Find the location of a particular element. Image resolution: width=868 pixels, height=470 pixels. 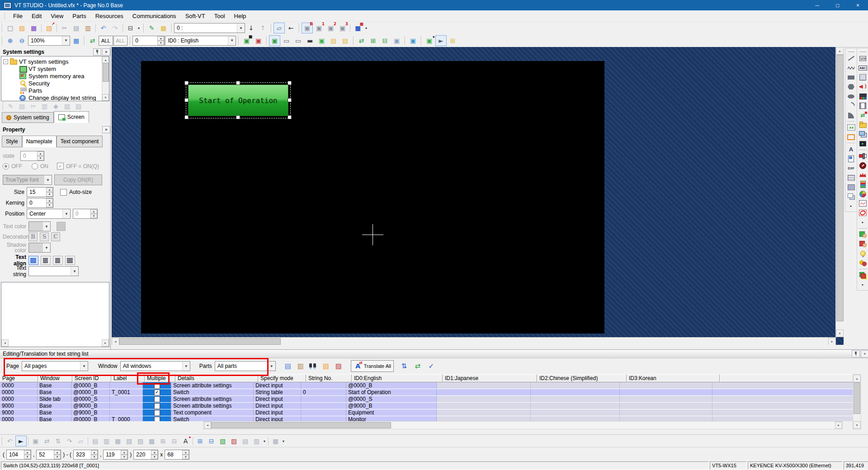

pattern-color-icon: ■■ is located at coordinates (358, 28).